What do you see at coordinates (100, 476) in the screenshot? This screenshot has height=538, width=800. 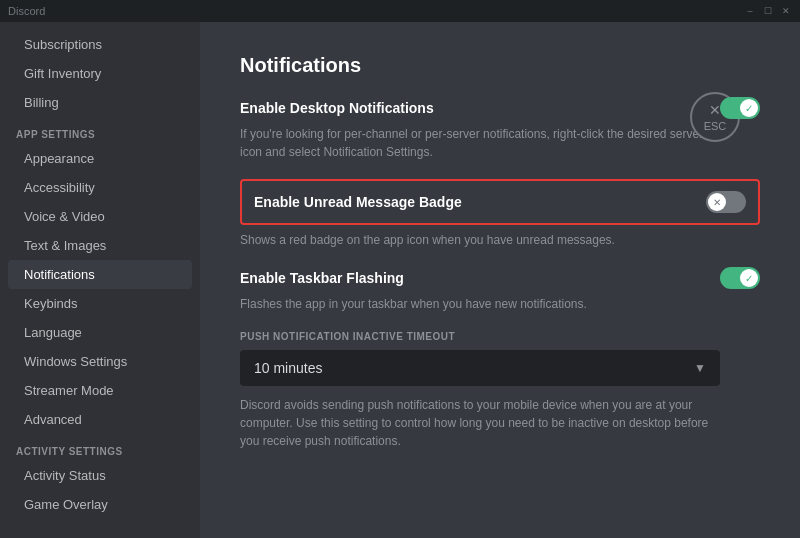 I see `sidebar-item-activity-status: Activity Status` at bounding box center [100, 476].